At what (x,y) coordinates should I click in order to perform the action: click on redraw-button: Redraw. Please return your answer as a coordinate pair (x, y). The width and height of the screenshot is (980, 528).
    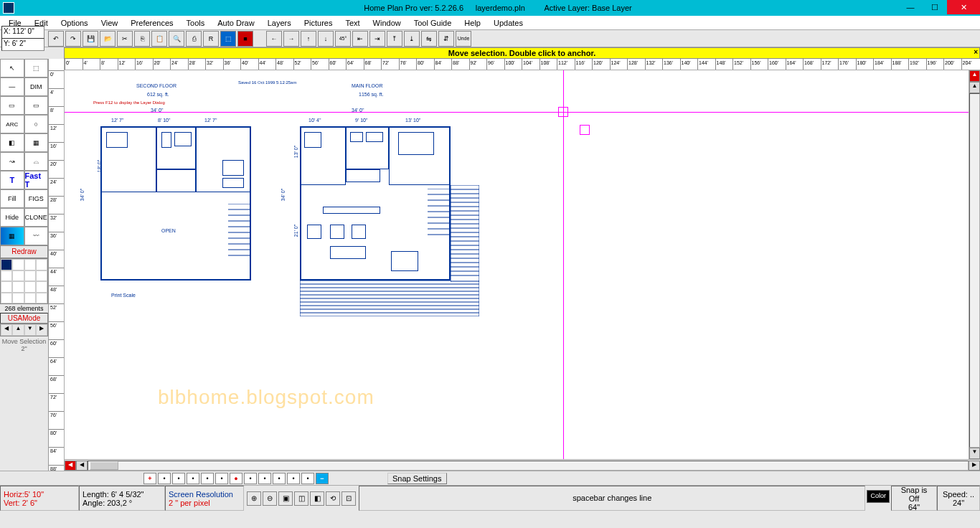
    Looking at the image, I should click on (24, 252).